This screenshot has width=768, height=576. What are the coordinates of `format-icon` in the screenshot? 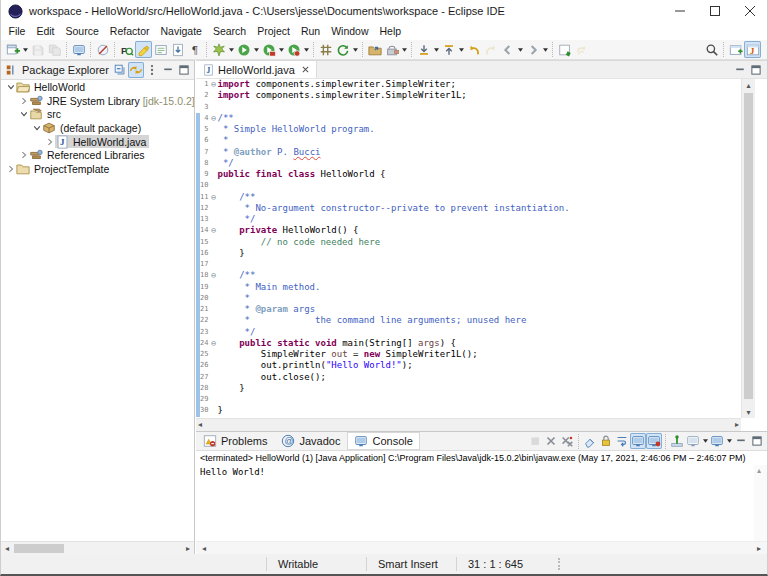 It's located at (392, 50).